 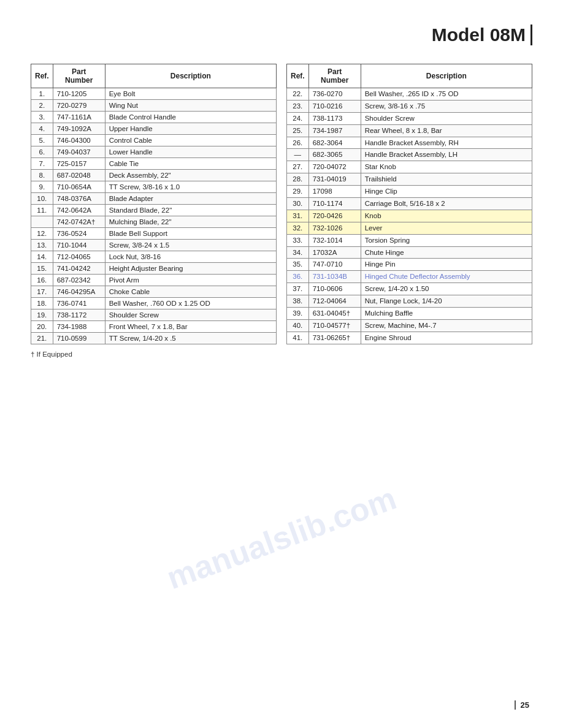 I want to click on part-number-cell: 738-1172, so click(x=79, y=315).